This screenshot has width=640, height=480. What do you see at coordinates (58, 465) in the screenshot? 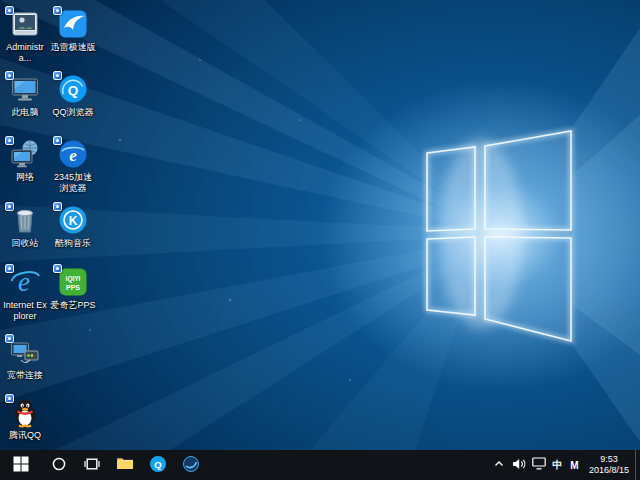
I see `search-button` at bounding box center [58, 465].